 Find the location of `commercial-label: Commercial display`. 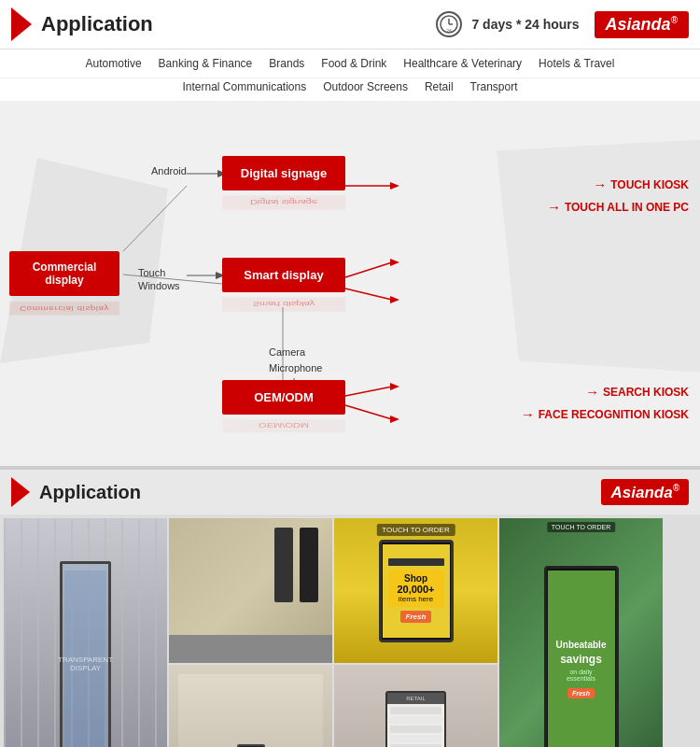

commercial-label: Commercial display is located at coordinates (64, 274).